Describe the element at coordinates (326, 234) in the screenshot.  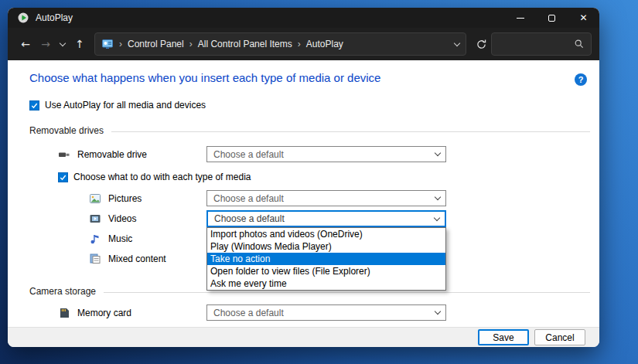
I see `dropdown-option: Import photos and videos (OneDrive)` at that location.